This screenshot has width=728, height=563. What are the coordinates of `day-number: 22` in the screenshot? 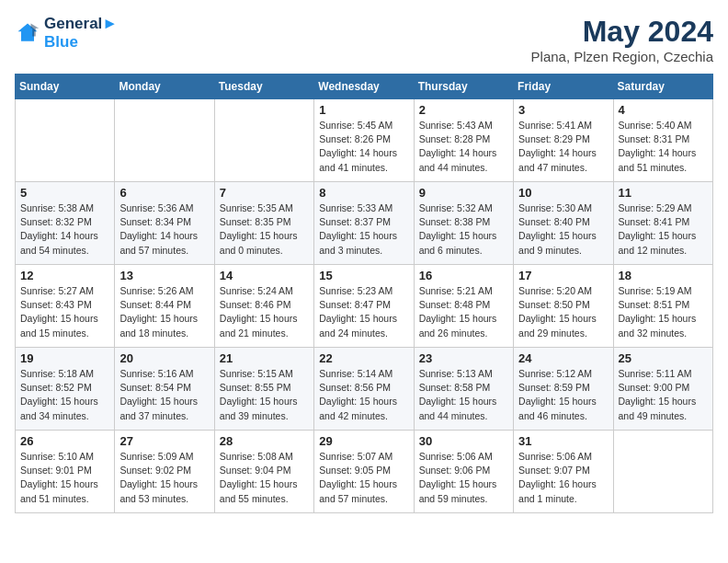 It's located at (364, 359).